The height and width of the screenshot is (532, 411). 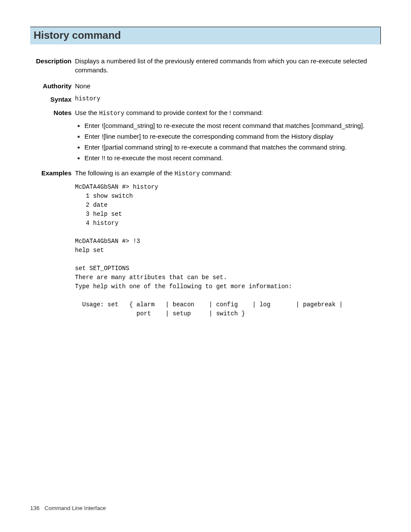 What do you see at coordinates (125, 173) in the screenshot?
I see `examples-intro-pre: The following is an example of the` at bounding box center [125, 173].